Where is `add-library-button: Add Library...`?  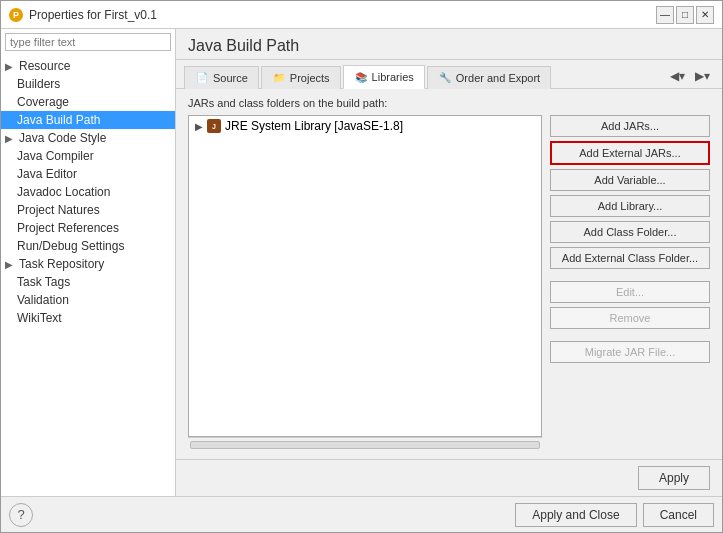
add-library-button: Add Library... is located at coordinates (630, 206).